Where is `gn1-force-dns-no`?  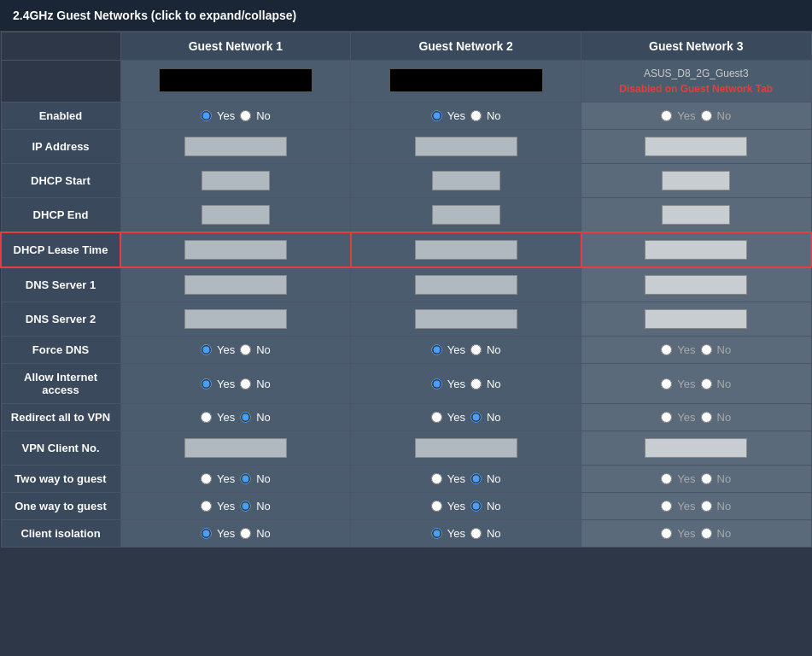 gn1-force-dns-no is located at coordinates (246, 350).